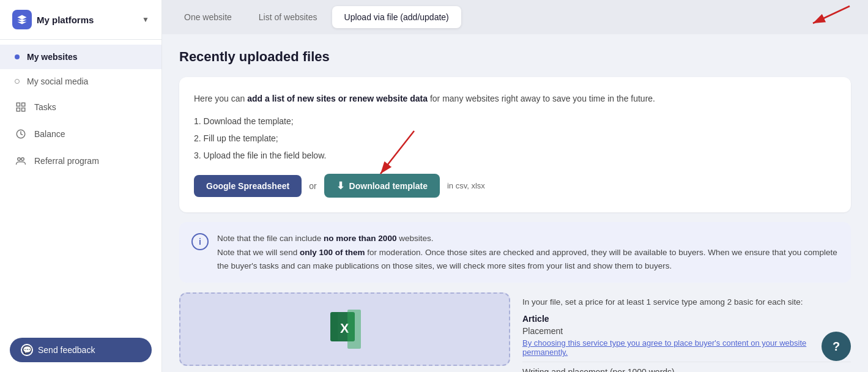  I want to click on platforms-dropdown: My platforms ▼, so click(81, 20).